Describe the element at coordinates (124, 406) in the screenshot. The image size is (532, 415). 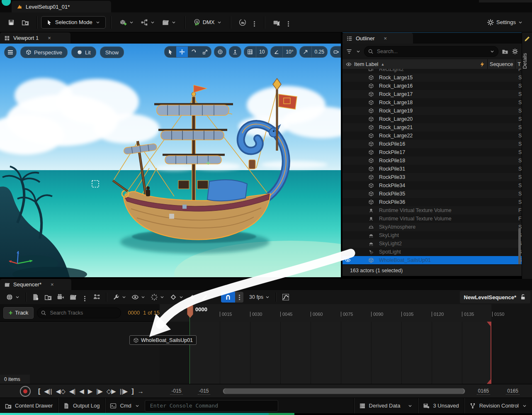
I see `cmd-dropdown: Cmd` at that location.